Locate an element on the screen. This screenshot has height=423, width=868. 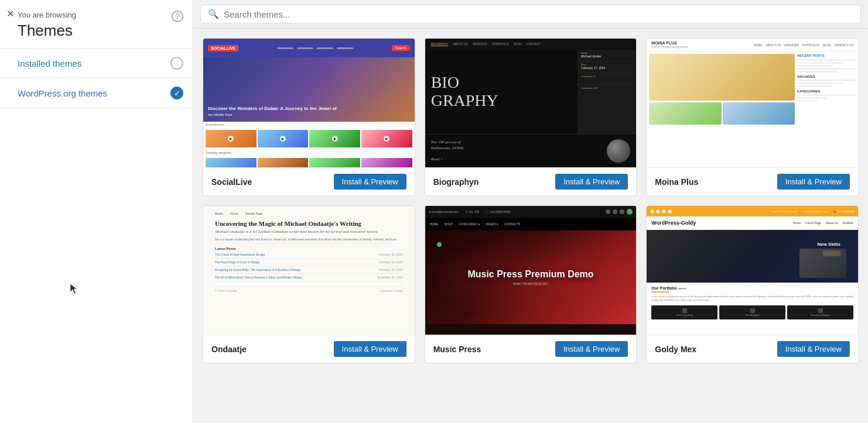
sociallive-logo: SOCIALLIVE is located at coordinates (223, 48).